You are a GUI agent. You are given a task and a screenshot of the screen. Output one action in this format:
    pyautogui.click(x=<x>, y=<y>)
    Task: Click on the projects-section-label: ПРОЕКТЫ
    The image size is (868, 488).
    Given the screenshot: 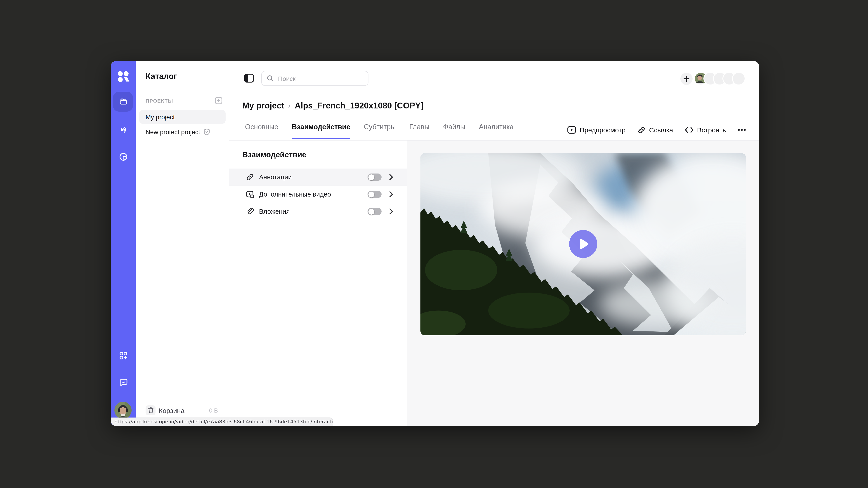 What is the action you would take?
    pyautogui.click(x=159, y=100)
    